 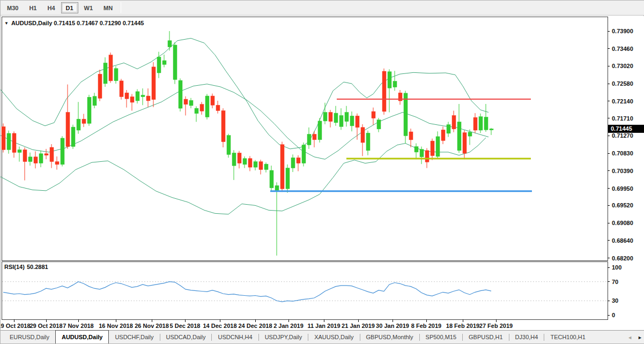 What do you see at coordinates (27, 267) in the screenshot?
I see `rsi-indicator-label: RSI(14)50.2881` at bounding box center [27, 267].